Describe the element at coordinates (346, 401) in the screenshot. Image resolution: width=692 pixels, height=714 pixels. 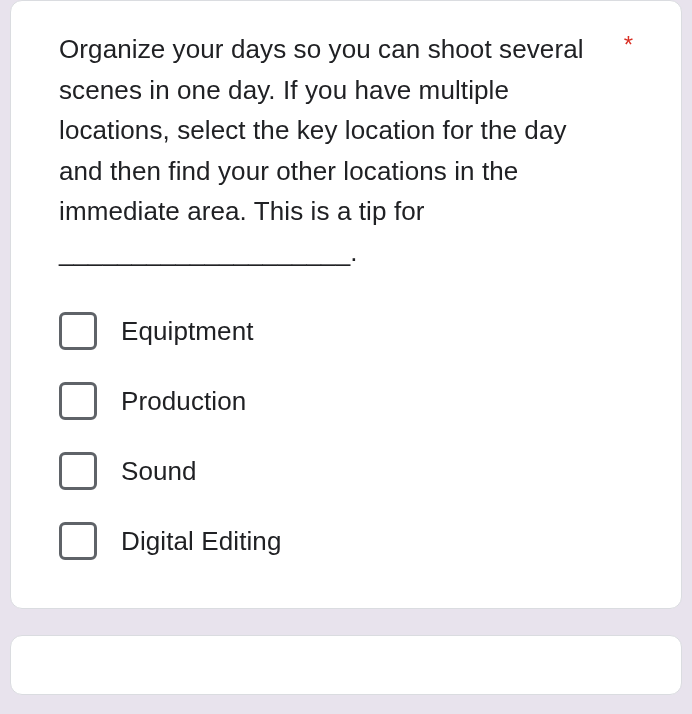
I see `option-production: Production` at that location.